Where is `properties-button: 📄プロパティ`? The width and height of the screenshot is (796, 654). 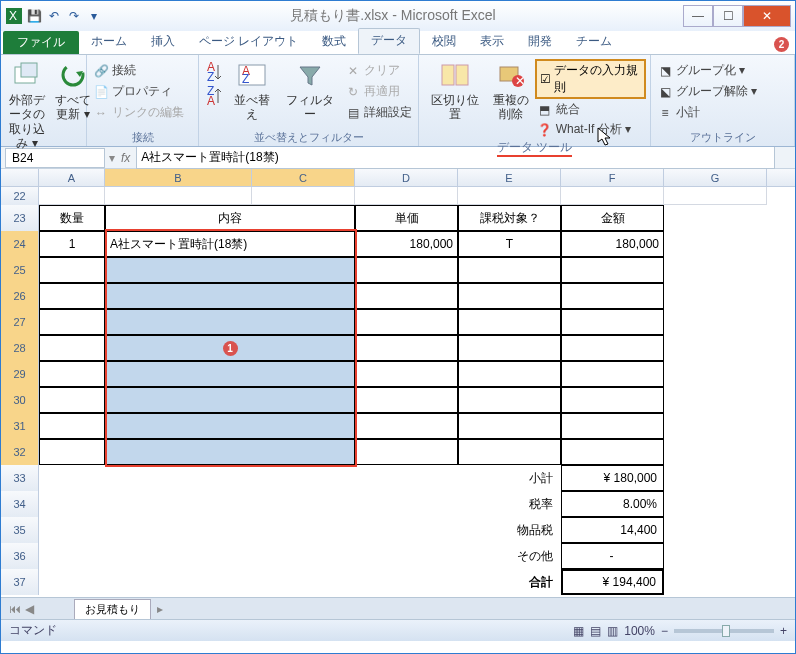
properties-button: 📄プロパティ is located at coordinates (142, 92).